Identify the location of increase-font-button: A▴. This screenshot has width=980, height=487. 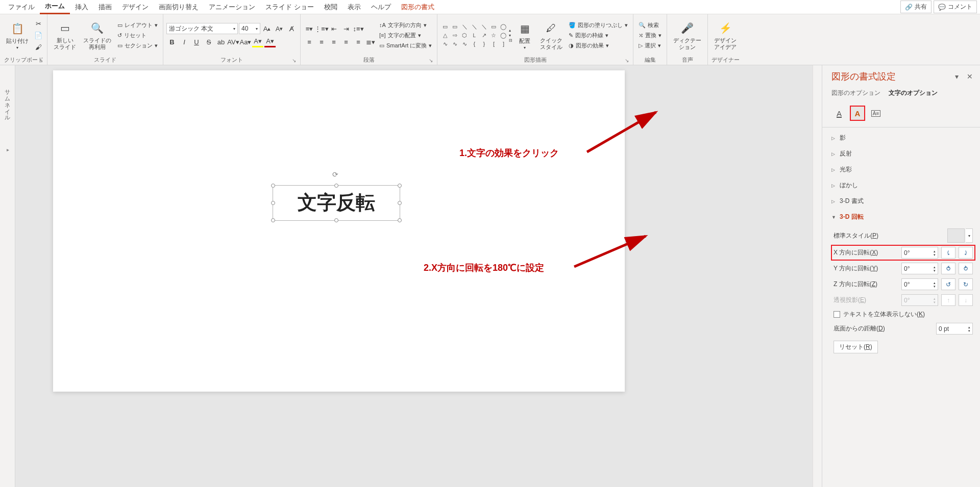
(267, 29).